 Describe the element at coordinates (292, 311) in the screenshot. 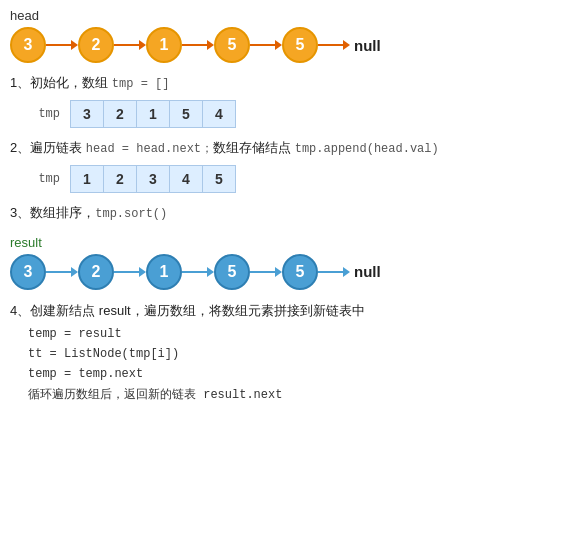

I see `step4-main-text: 4、创建新结点 result，遍历数组，将数组元素拼接到新链表中` at that location.